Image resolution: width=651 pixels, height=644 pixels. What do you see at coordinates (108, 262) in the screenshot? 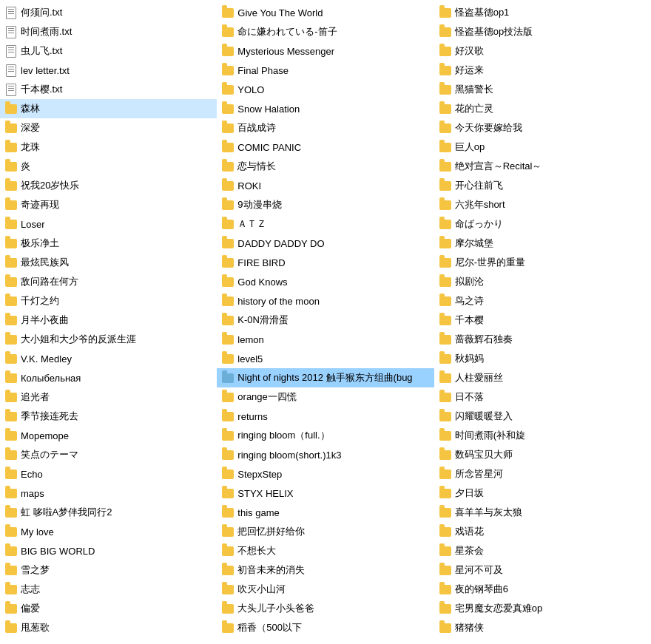
I see `list-item: 最炫民族风` at bounding box center [108, 262].